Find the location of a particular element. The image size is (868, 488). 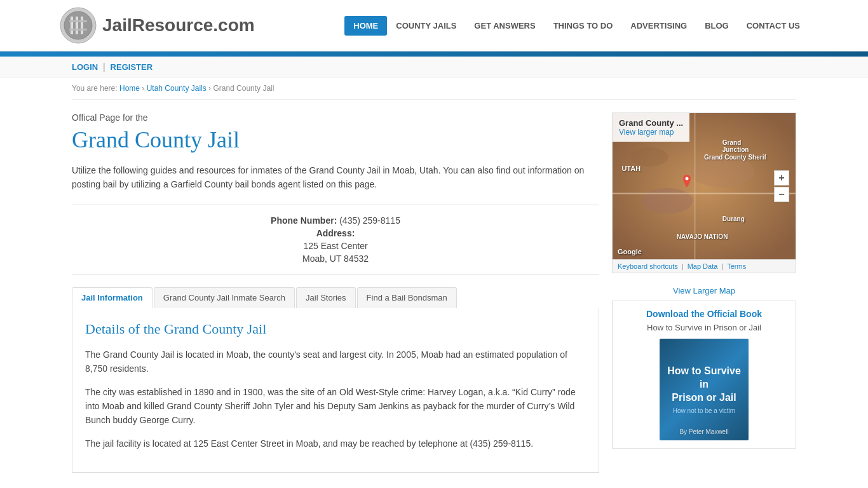

blue-stripe is located at coordinates (434, 54).